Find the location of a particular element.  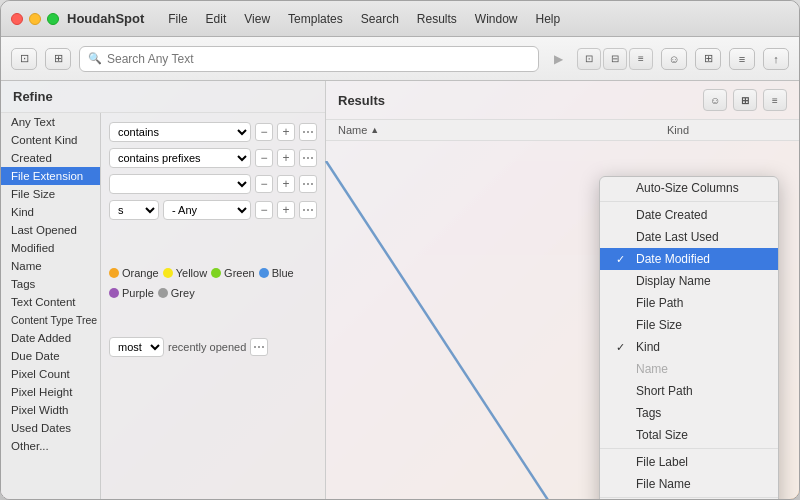

menu-file: File is located at coordinates (178, 19).